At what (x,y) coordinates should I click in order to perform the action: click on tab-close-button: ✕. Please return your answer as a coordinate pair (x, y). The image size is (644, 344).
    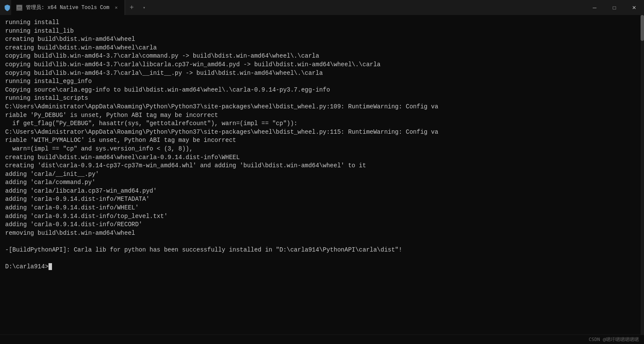
    Looking at the image, I should click on (116, 8).